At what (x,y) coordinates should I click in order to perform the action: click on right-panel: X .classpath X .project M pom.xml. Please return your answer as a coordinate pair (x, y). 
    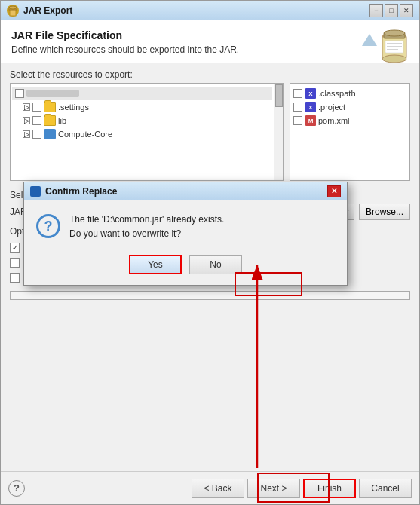
    Looking at the image, I should click on (350, 132).